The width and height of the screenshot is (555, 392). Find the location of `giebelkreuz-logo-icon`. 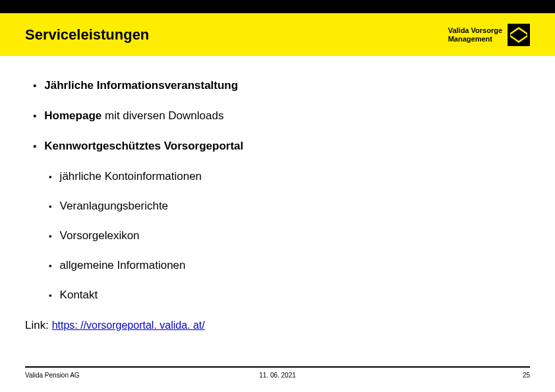

giebelkreuz-logo-icon is located at coordinates (519, 35).